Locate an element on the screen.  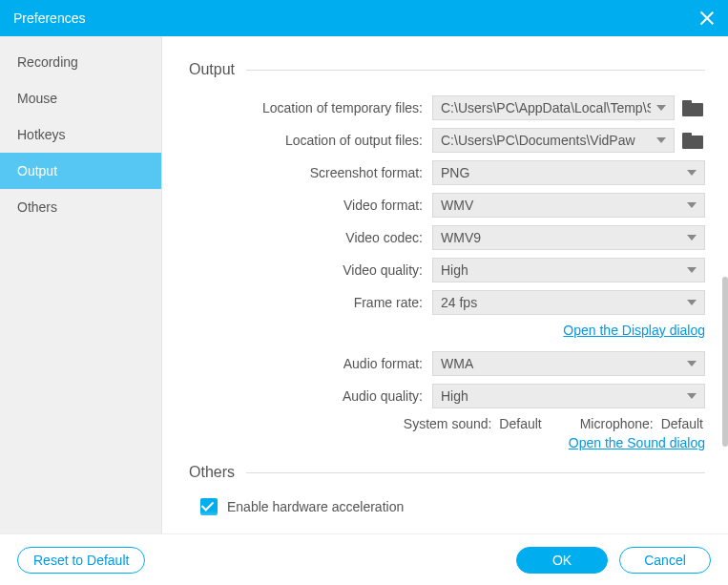
scrollbar-thumb is located at coordinates (725, 362).